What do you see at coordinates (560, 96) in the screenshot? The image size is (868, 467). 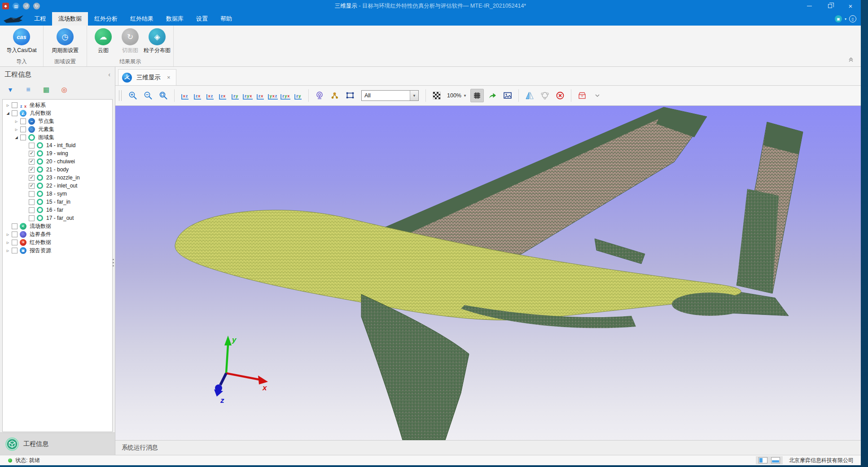 I see `cancel-button` at bounding box center [560, 96].